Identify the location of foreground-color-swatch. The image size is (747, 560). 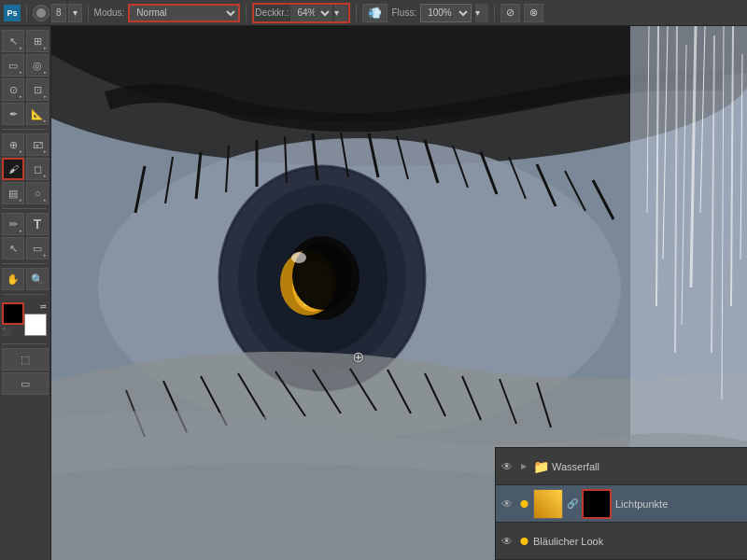
(13, 314).